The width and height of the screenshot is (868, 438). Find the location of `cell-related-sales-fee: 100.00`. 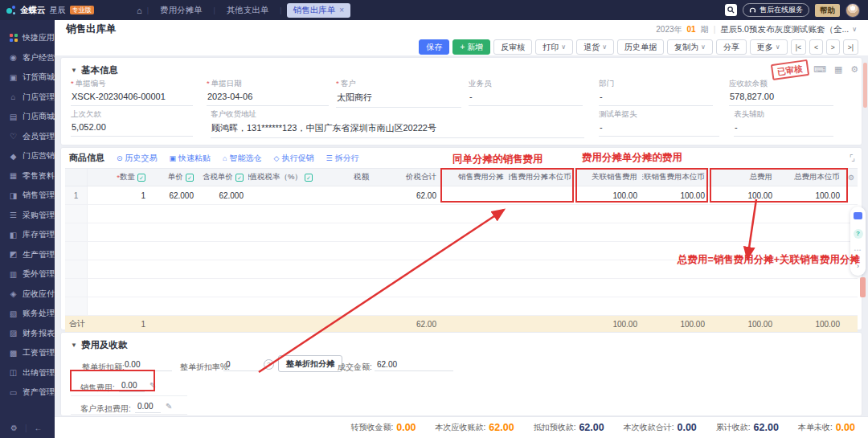

cell-related-sales-fee: 100.00 is located at coordinates (609, 195).